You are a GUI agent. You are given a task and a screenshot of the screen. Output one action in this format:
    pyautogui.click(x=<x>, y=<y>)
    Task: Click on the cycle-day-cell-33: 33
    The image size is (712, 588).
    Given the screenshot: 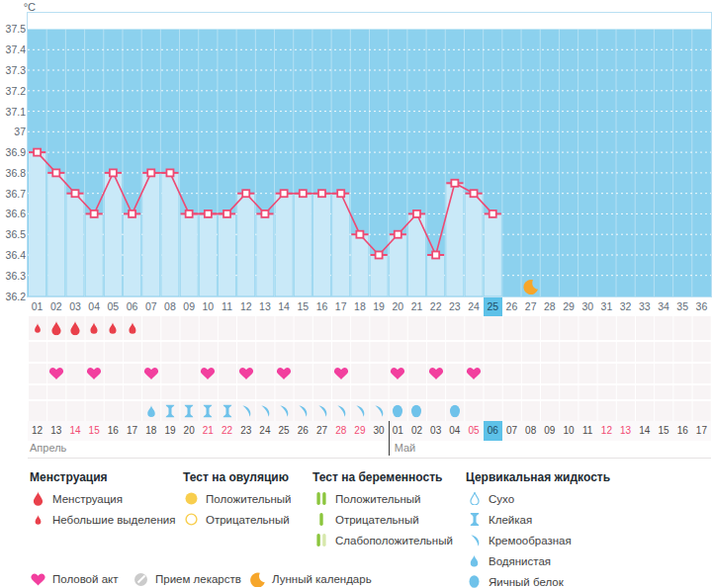 What is the action you would take?
    pyautogui.click(x=645, y=306)
    